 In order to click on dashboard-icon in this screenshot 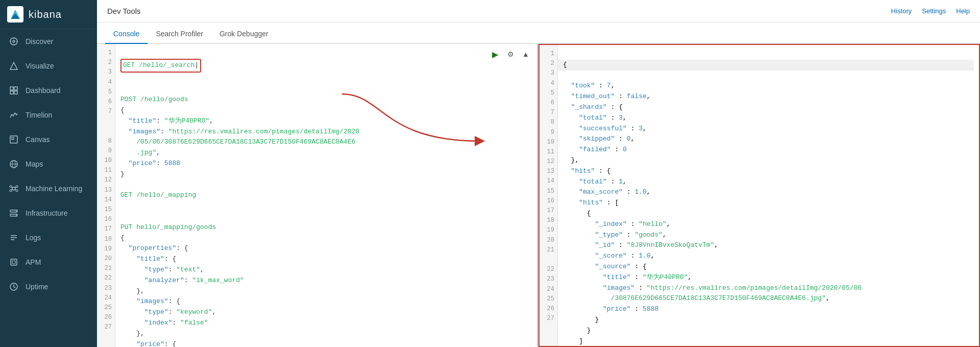, I will do `click(14, 90)`.